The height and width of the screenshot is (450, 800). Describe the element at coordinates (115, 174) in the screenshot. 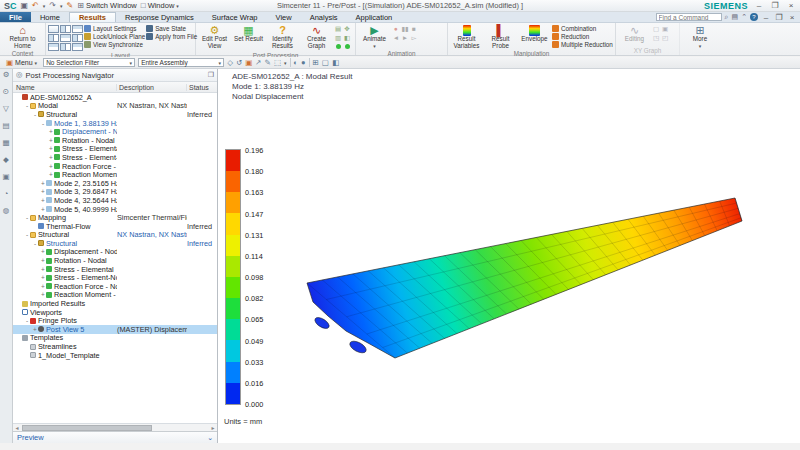

I see `tree-row-reaction-momen-: +Reaction Momen...` at that location.